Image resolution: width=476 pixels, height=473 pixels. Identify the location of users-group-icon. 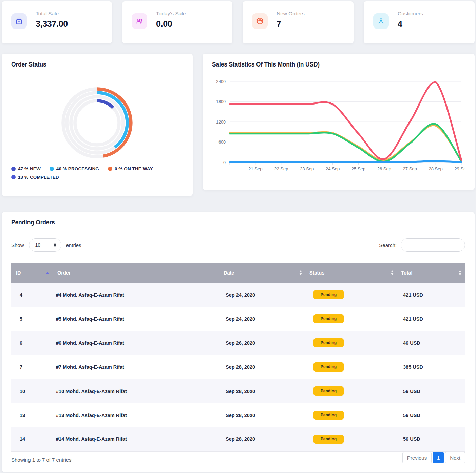
(139, 21).